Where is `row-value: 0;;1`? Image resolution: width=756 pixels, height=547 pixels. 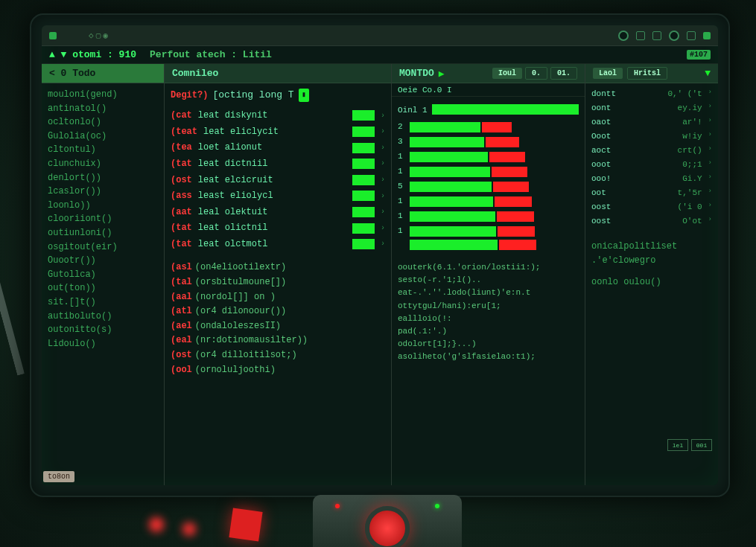 row-value: 0;;1 is located at coordinates (692, 165).